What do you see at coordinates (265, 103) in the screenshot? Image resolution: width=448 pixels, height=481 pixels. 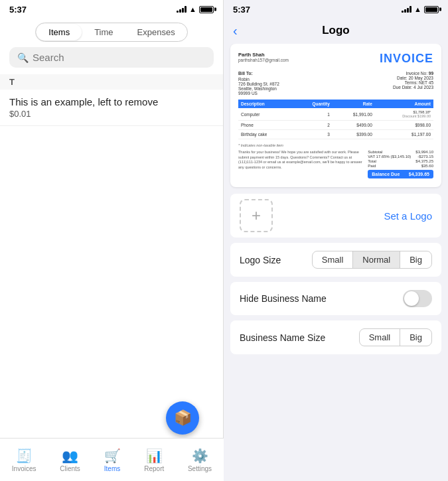 I see `col-description: Description` at bounding box center [265, 103].